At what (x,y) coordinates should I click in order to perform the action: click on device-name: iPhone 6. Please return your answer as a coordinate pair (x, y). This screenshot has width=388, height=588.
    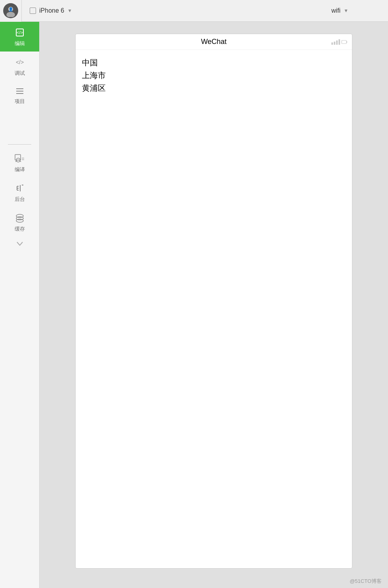
    Looking at the image, I should click on (51, 11).